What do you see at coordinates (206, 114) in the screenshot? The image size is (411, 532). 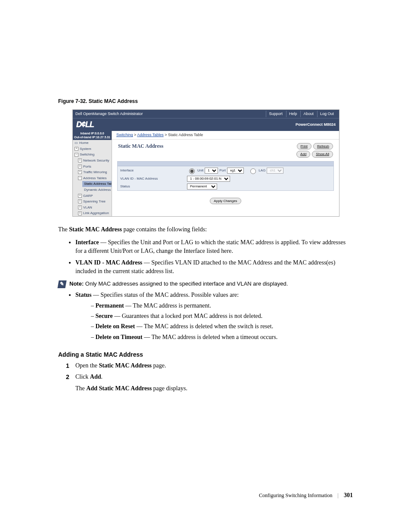 I see `window-titlebar: Dell OpenManage Switch Administrator Sup…` at bounding box center [206, 114].